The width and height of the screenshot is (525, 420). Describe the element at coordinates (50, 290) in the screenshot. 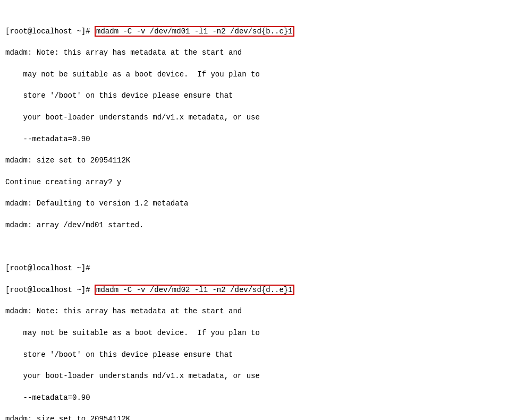

I see `prompt-2: [root@localhost ~]#` at that location.